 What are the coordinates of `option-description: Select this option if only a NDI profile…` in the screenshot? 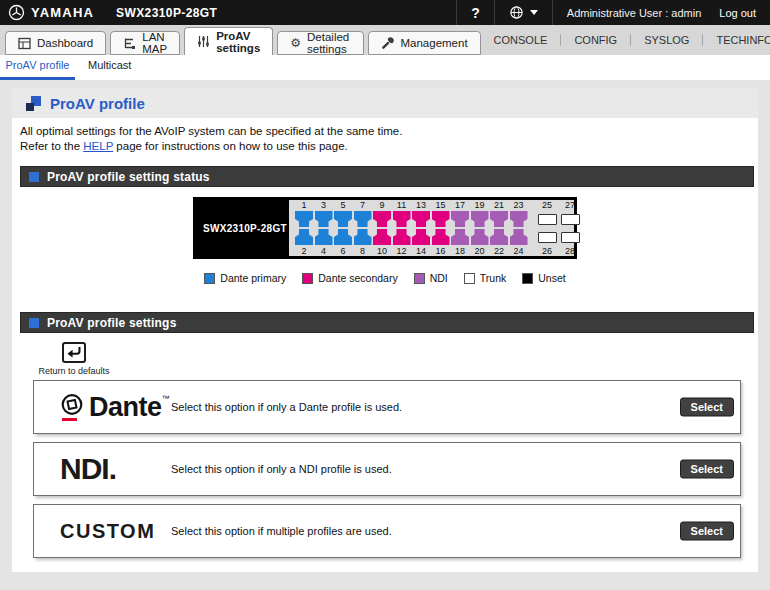 It's located at (282, 469).